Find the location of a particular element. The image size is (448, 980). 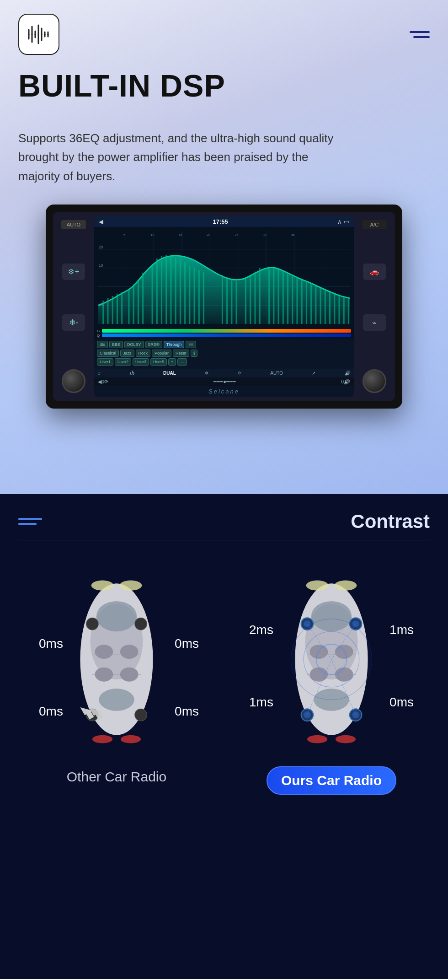

eq-more-btn: ≡≡ is located at coordinates (191, 345).